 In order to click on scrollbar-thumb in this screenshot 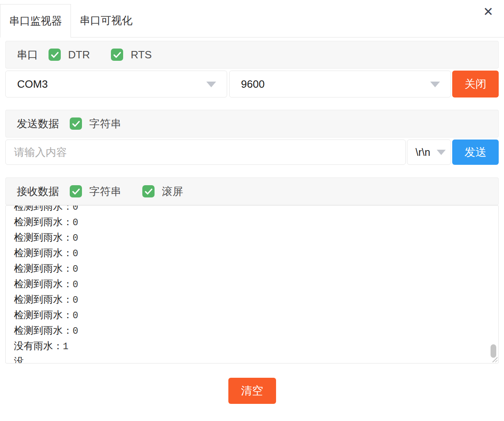, I will do `click(493, 351)`.